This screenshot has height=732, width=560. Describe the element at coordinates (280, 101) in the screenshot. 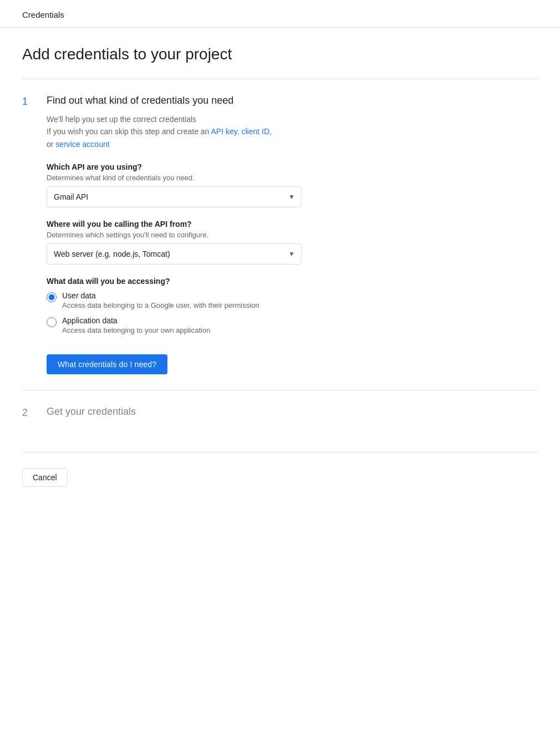

I see `step1-header: 1 Find out what kind of credentials you …` at that location.